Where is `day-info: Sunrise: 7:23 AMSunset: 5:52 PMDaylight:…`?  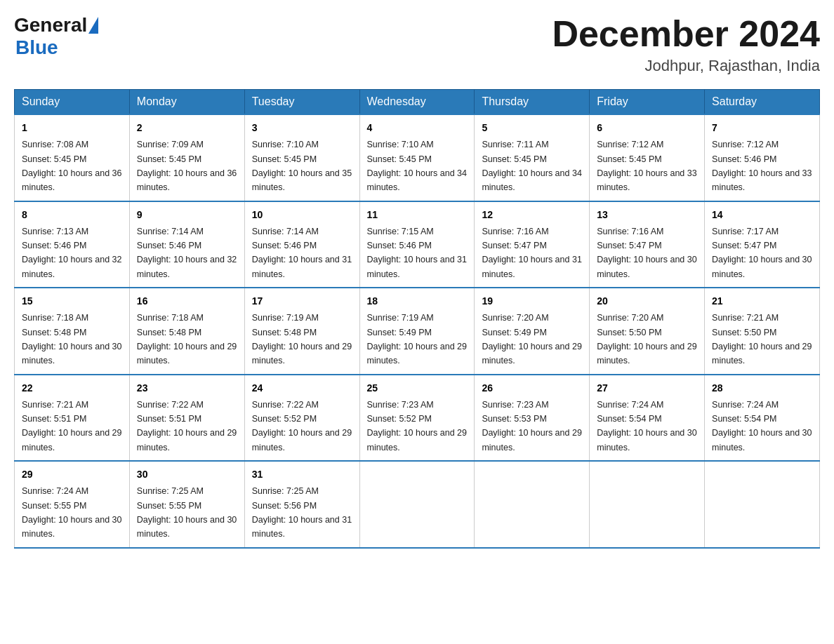 day-info: Sunrise: 7:23 AMSunset: 5:52 PMDaylight:… is located at coordinates (417, 427).